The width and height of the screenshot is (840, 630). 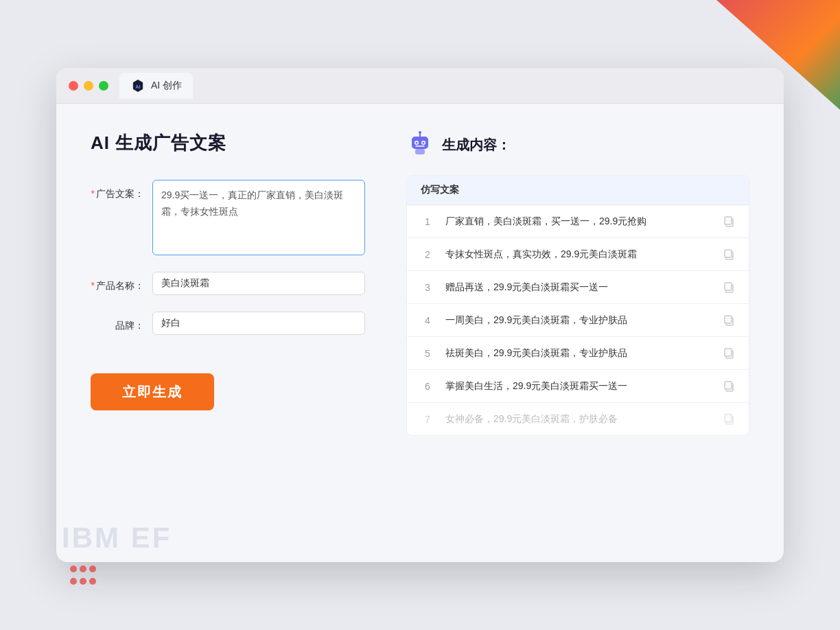 What do you see at coordinates (428, 353) in the screenshot?
I see `row-num-5: 5` at bounding box center [428, 353].